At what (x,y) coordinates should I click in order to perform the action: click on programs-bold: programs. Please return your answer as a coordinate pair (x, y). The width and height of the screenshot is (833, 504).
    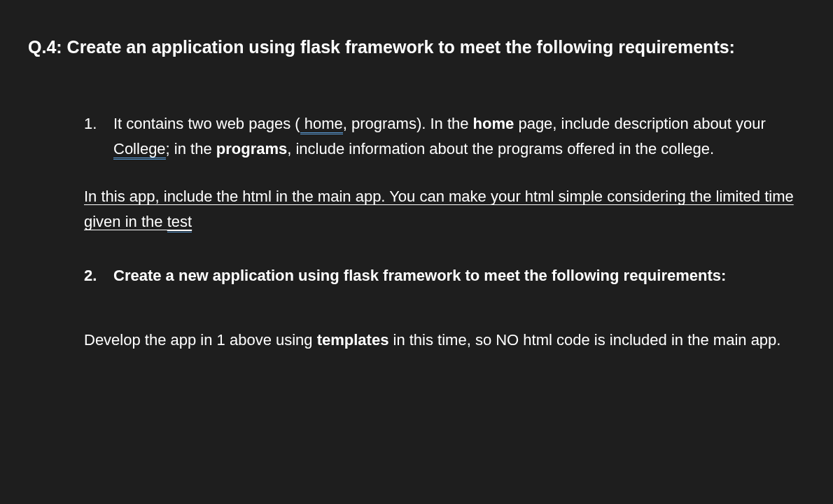
    Looking at the image, I should click on (252, 148).